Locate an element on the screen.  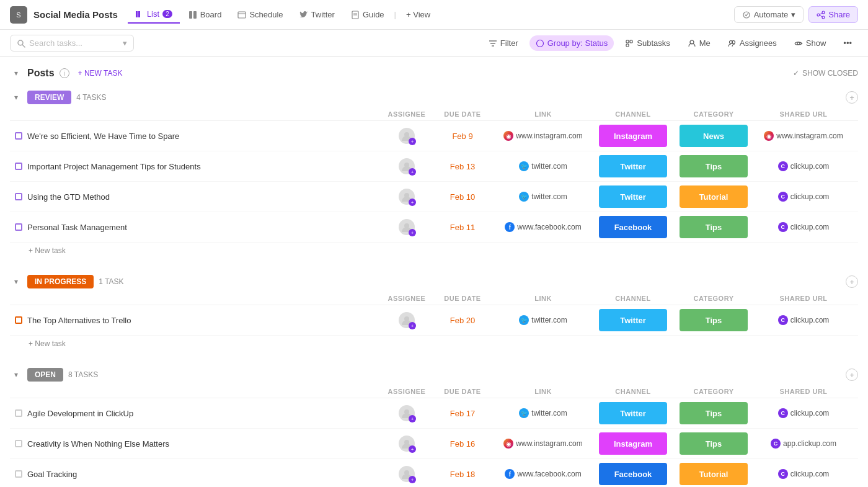
category-badge: Tutorial is located at coordinates (714, 197).